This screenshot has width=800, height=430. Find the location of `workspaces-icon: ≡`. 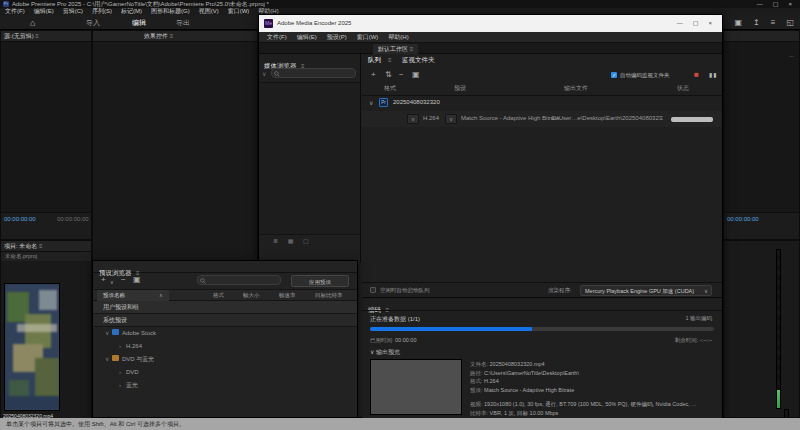

workspaces-icon: ≡ is located at coordinates (774, 23).